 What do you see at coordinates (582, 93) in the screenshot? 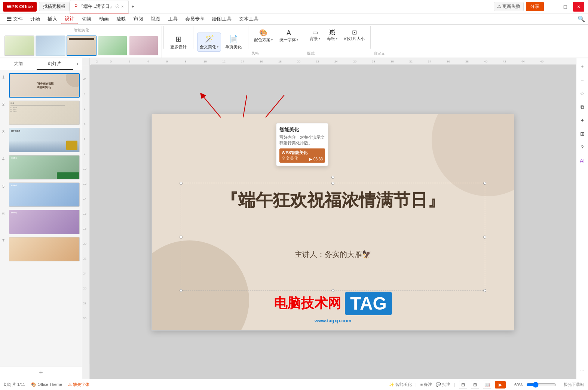
I see `star-button: ☆` at bounding box center [582, 93].